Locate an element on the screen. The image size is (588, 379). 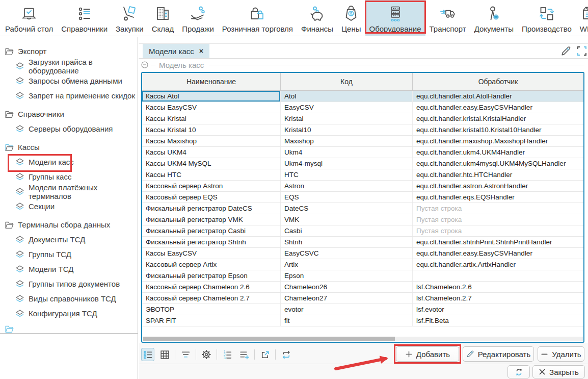
tree-item-label: Терминалы сбора данных is located at coordinates (64, 224).